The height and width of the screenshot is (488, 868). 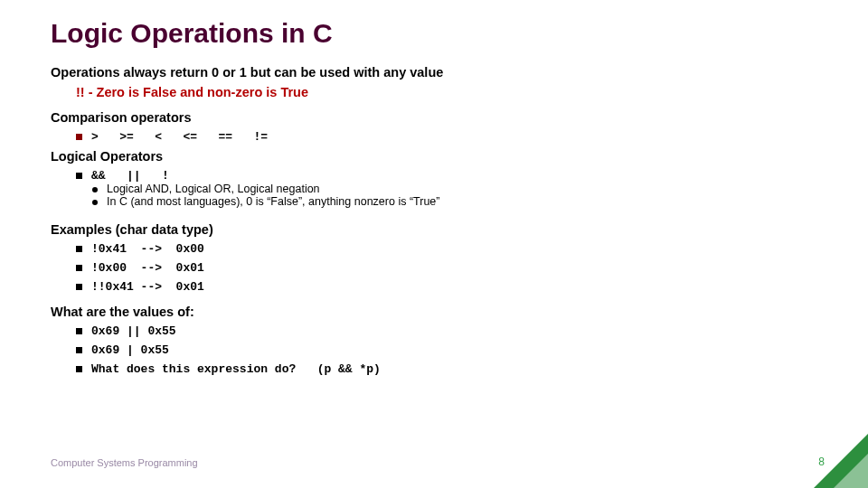 What do you see at coordinates (213, 189) in the screenshot?
I see `logical-desc-1-text: Logical AND, Logical OR, Logical negatio…` at bounding box center [213, 189].